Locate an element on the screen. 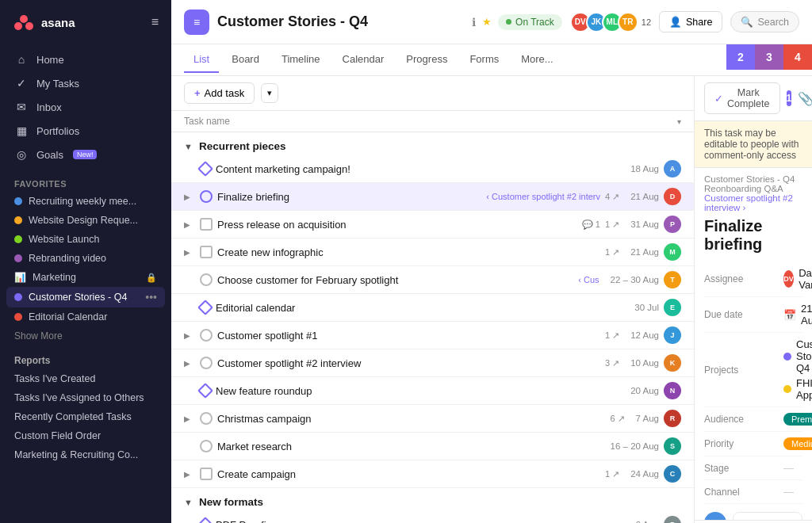 This screenshot has height=523, width=812. reports-section-label: Reports is located at coordinates (86, 359).